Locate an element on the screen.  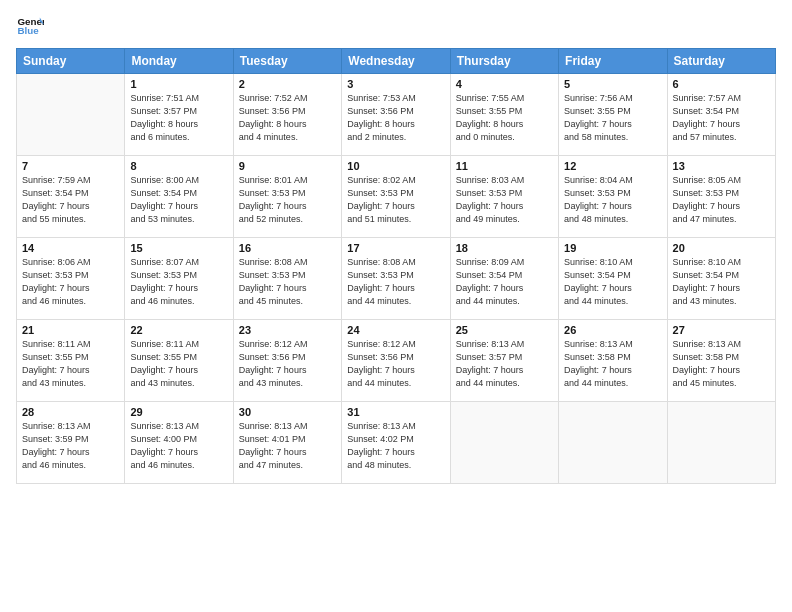
day-info: Sunrise: 8:05 AM Sunset: 3:53 PM Dayligh… is located at coordinates (722, 200).